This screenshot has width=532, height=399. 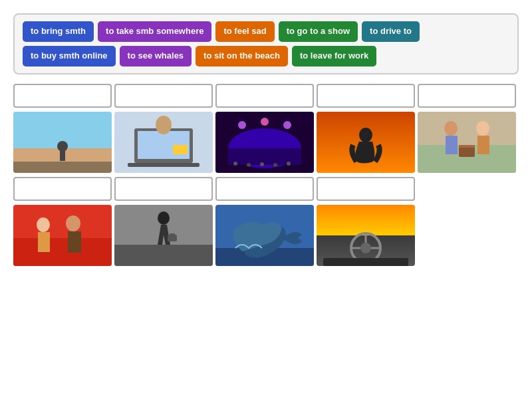 What do you see at coordinates (467, 142) in the screenshot?
I see `image-bring` at bounding box center [467, 142].